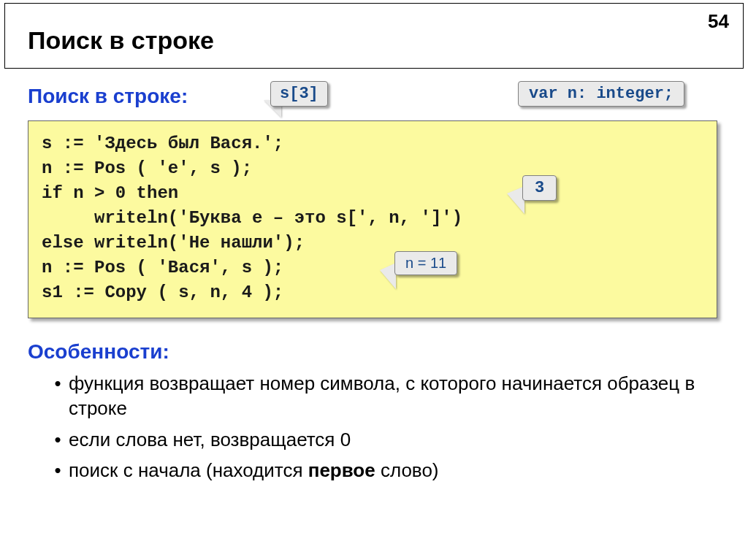 Image resolution: width=748 pixels, height=560 pixels. Describe the element at coordinates (188, 470) in the screenshot. I see `text-fragment: поиск с начала (находится` at that location.